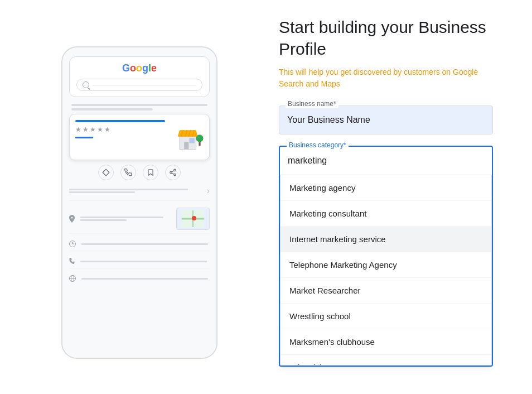  Describe the element at coordinates (93, 129) in the screenshot. I see `star-rating: ★ ★ ★ ★ ★` at that location.